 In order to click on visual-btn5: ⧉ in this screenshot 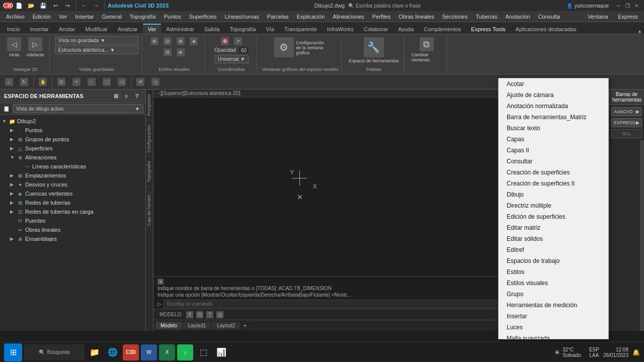, I will do `click(168, 52)`.